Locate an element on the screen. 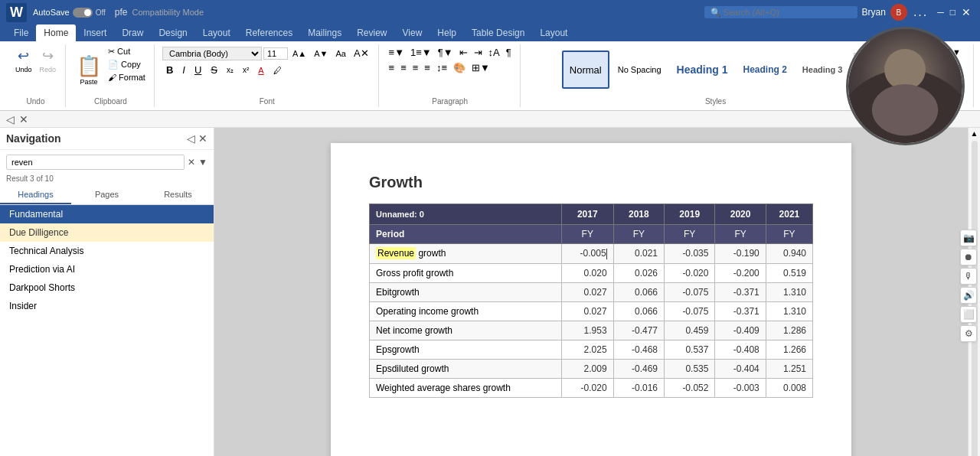 The image size is (980, 456). title-search is located at coordinates (781, 12).